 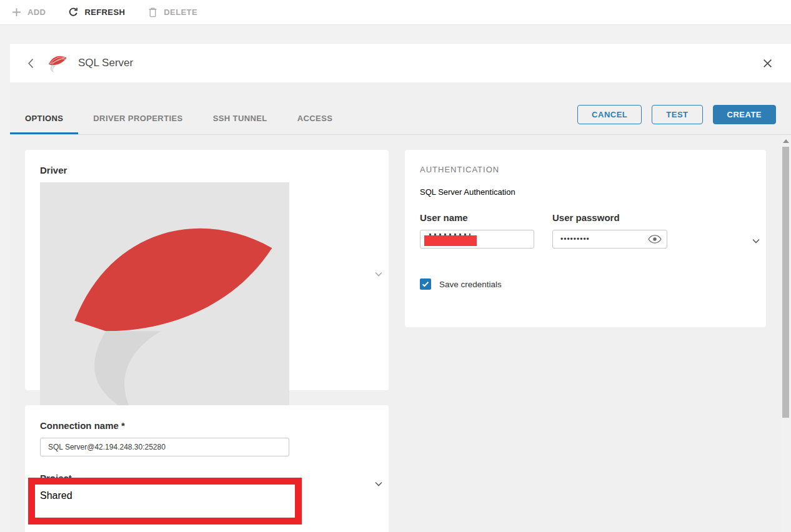 What do you see at coordinates (655, 240) in the screenshot?
I see `eye-icon` at bounding box center [655, 240].